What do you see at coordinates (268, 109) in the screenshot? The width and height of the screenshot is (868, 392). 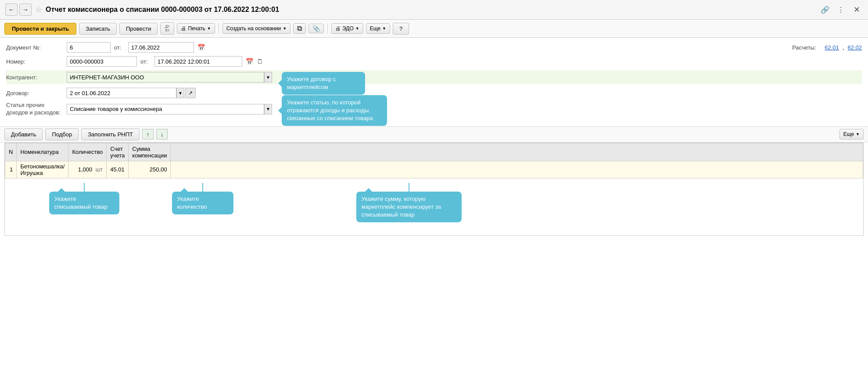 I see `statya-dropdown-btn: ▼` at bounding box center [268, 109].